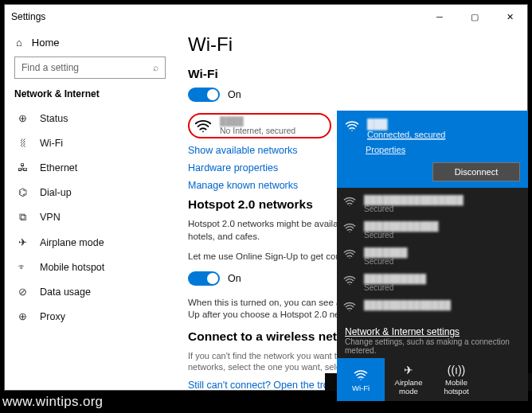 Image resolution: width=532 pixels, height=413 pixels. What do you see at coordinates (476, 172) in the screenshot?
I see `disconnect-button: Disconnect` at bounding box center [476, 172].